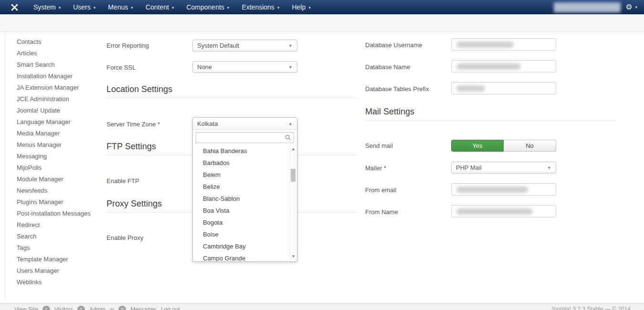 This screenshot has width=644, height=310. I want to click on sidebar-item-redirect: Redirect, so click(60, 225).